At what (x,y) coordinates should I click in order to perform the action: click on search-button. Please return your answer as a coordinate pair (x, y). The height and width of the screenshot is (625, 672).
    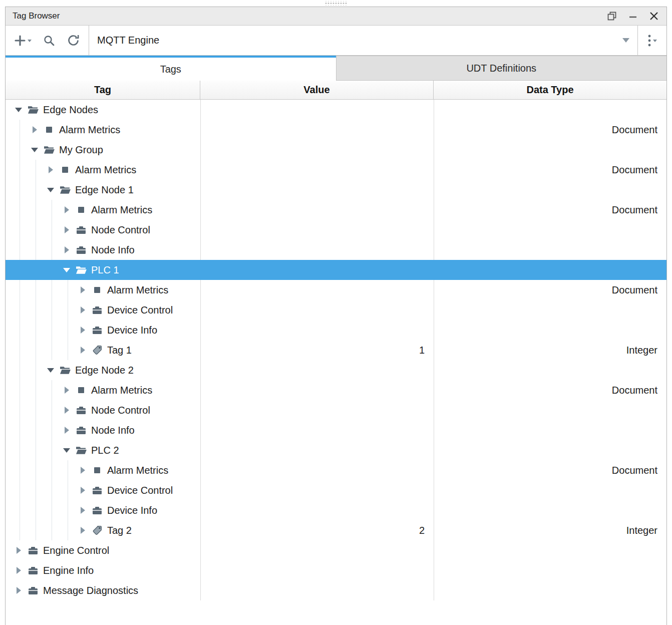
    Looking at the image, I should click on (49, 41).